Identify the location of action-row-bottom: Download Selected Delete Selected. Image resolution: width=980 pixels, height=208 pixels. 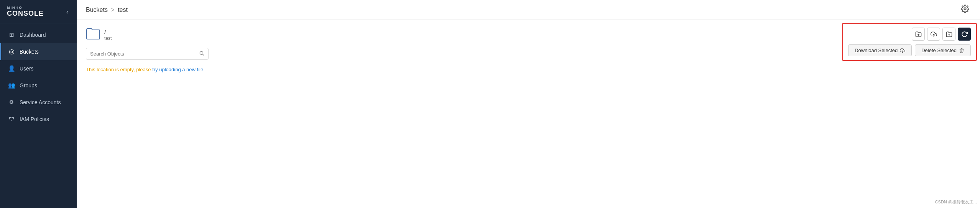
(909, 51).